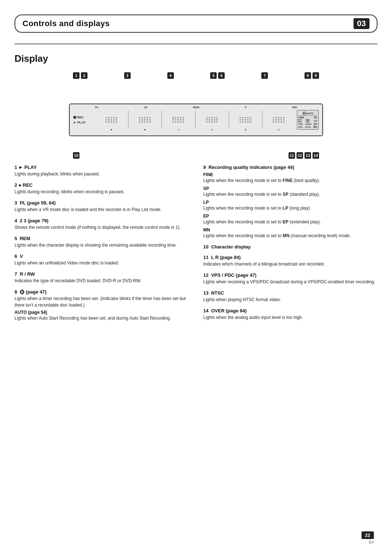 Image resolution: width=392 pixels, height=555 pixels. Describe the element at coordinates (245, 120) in the screenshot. I see `seg-5: M` at that location.